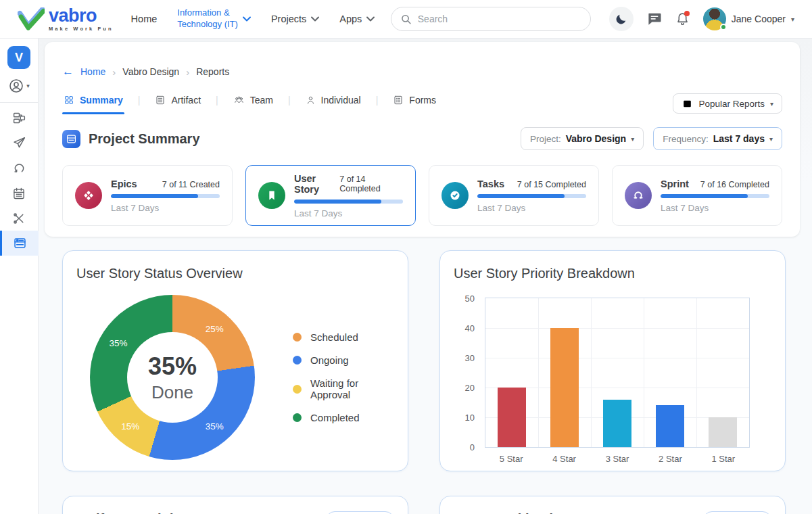 This screenshot has height=514, width=812. What do you see at coordinates (89, 195) in the screenshot?
I see `epics-icon` at bounding box center [89, 195].